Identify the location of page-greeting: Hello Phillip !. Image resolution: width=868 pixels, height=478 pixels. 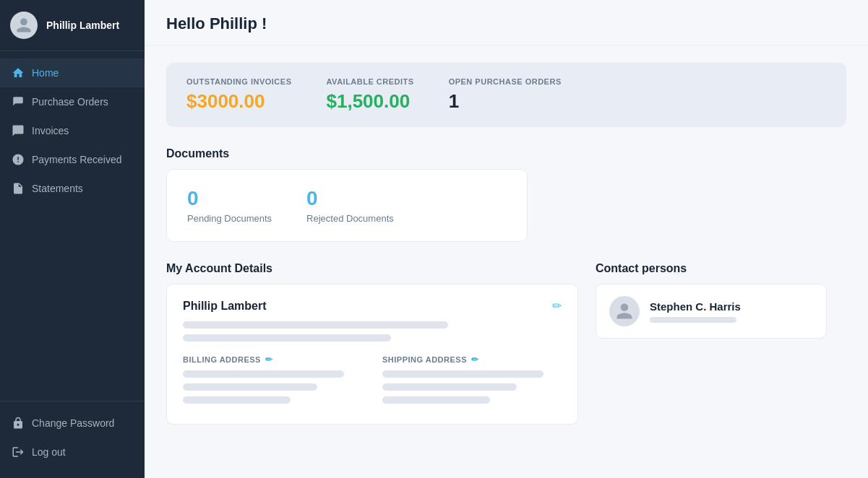
(506, 24).